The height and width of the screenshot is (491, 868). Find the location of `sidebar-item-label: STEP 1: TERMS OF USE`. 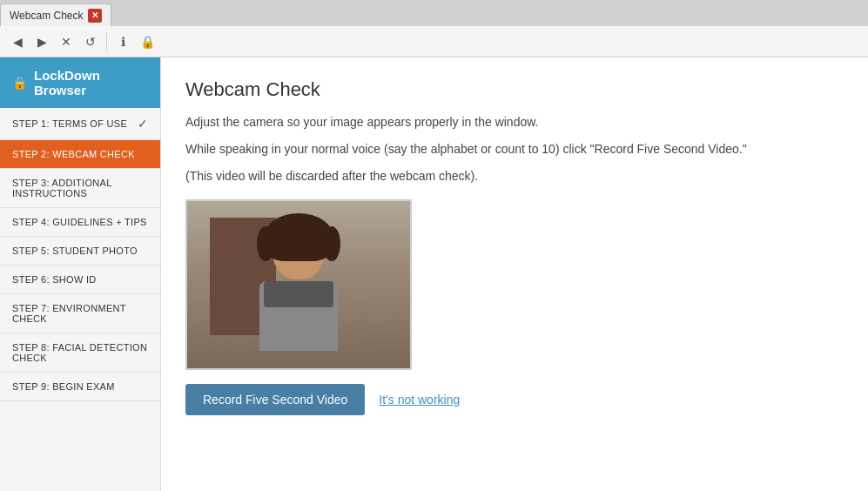

sidebar-item-label: STEP 1: TERMS OF USE is located at coordinates (70, 124).